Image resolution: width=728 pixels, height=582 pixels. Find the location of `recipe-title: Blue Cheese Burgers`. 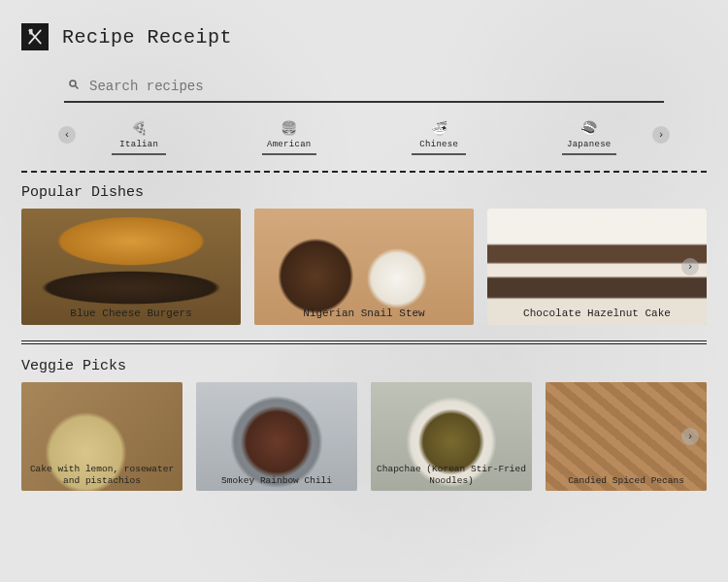

recipe-title: Blue Cheese Burgers is located at coordinates (131, 313).